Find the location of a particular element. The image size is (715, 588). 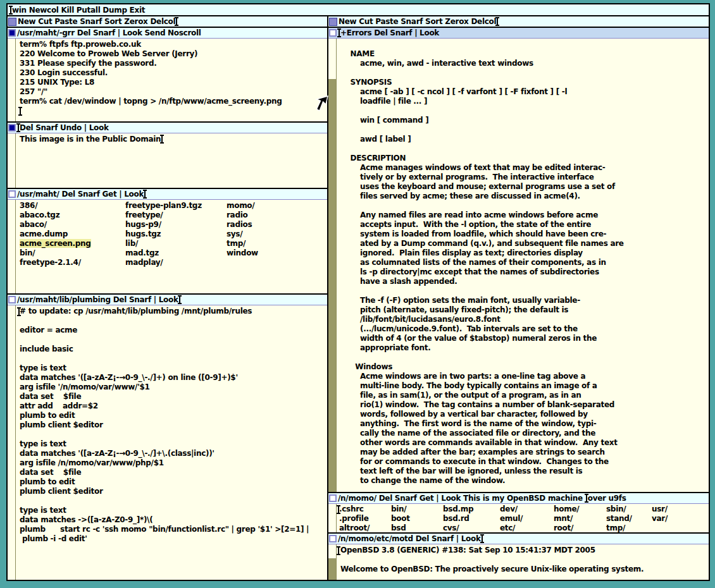

tag-plumbing-text: /usr/maht/lib/plumbing Del Snarf | Look is located at coordinates (97, 300).